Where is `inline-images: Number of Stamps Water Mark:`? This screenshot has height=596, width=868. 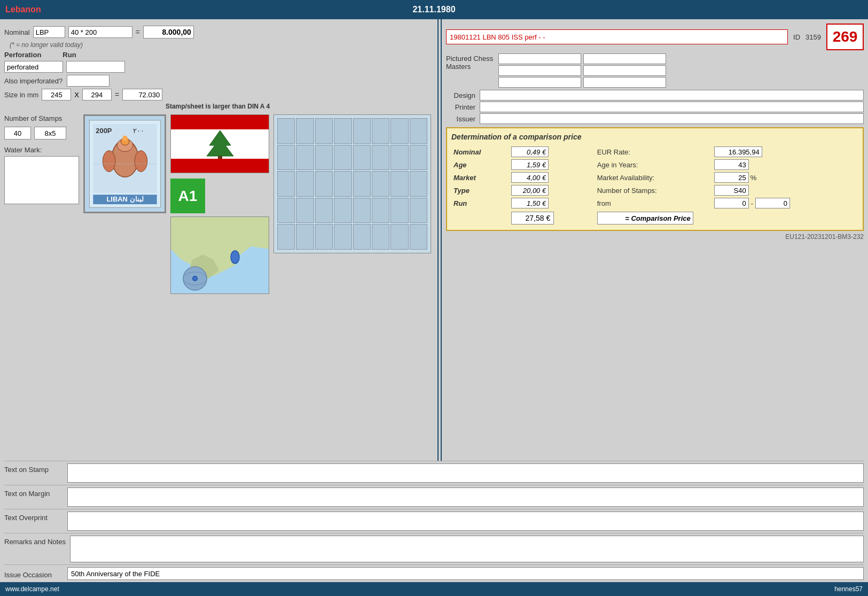 inline-images: Number of Stamps Water Mark: is located at coordinates (218, 204).